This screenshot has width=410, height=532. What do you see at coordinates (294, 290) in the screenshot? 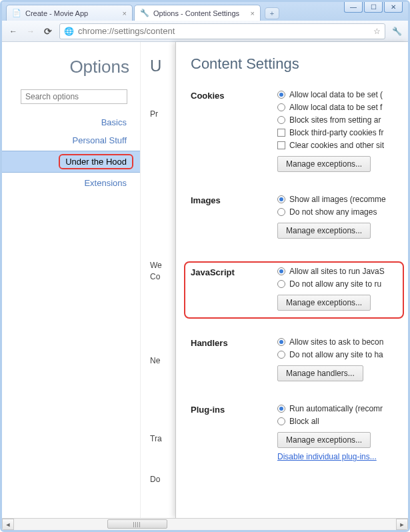
I see `javascript-block: JavaScript Allow all sites to run JavaS …` at bounding box center [294, 290].